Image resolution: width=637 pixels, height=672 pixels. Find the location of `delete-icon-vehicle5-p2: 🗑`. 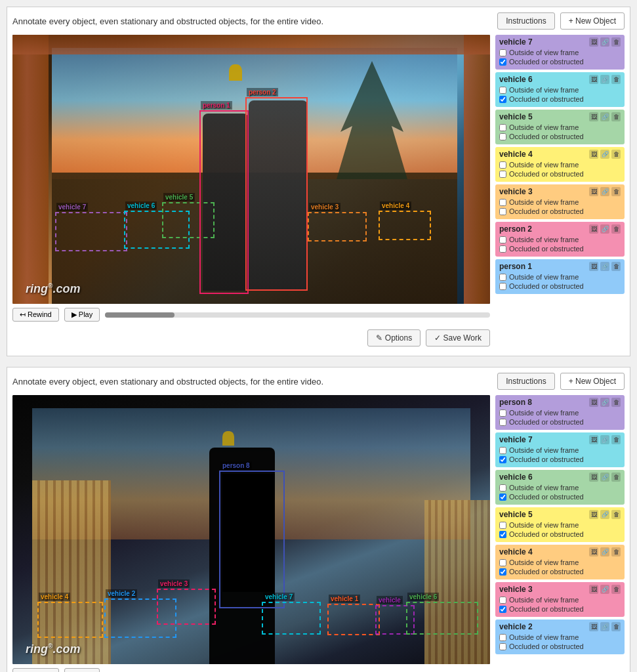

delete-icon-vehicle5-p2: 🗑 is located at coordinates (616, 514).